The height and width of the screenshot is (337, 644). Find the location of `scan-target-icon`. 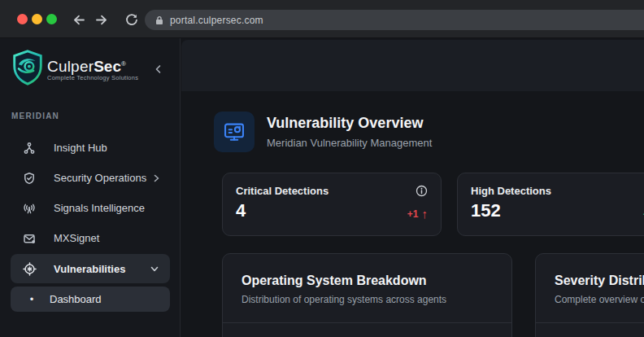

scan-target-icon is located at coordinates (29, 269).